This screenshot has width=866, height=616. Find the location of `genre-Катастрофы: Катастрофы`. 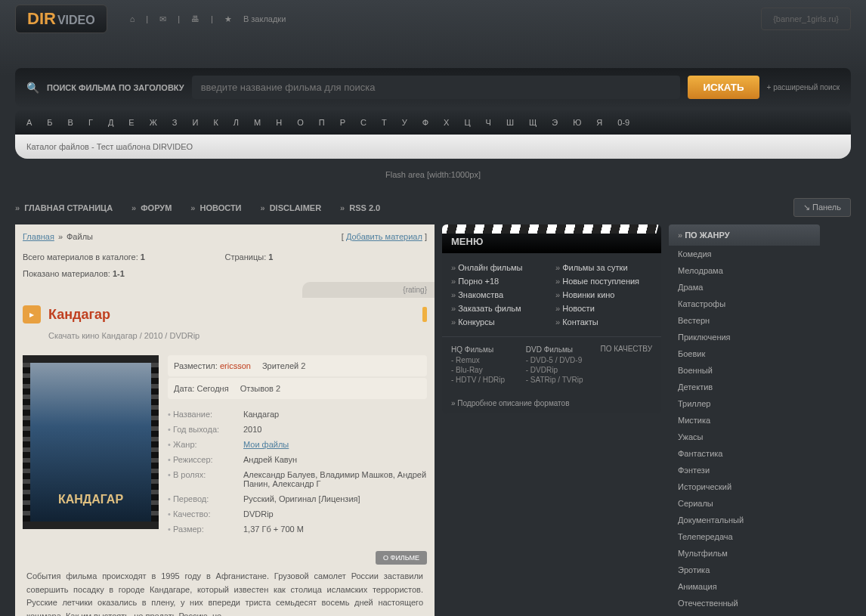

genre-Катастрофы: Катастрофы is located at coordinates (744, 304).